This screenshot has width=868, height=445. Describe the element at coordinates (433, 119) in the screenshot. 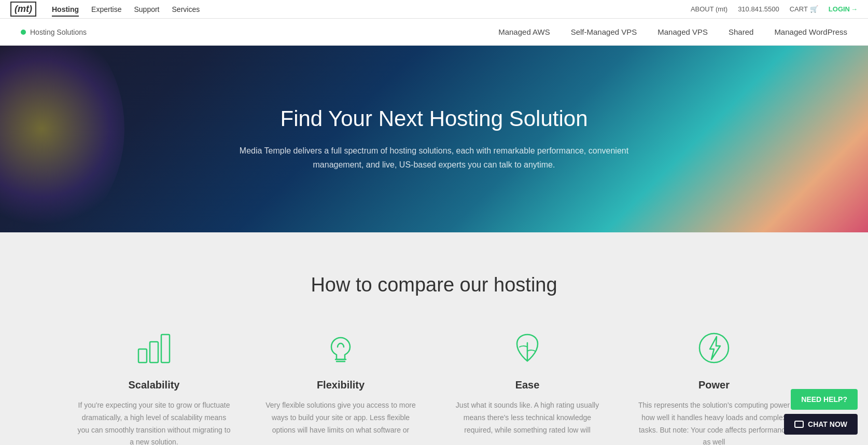

I see `hero-title: Find Your Next Hosting Solution` at that location.